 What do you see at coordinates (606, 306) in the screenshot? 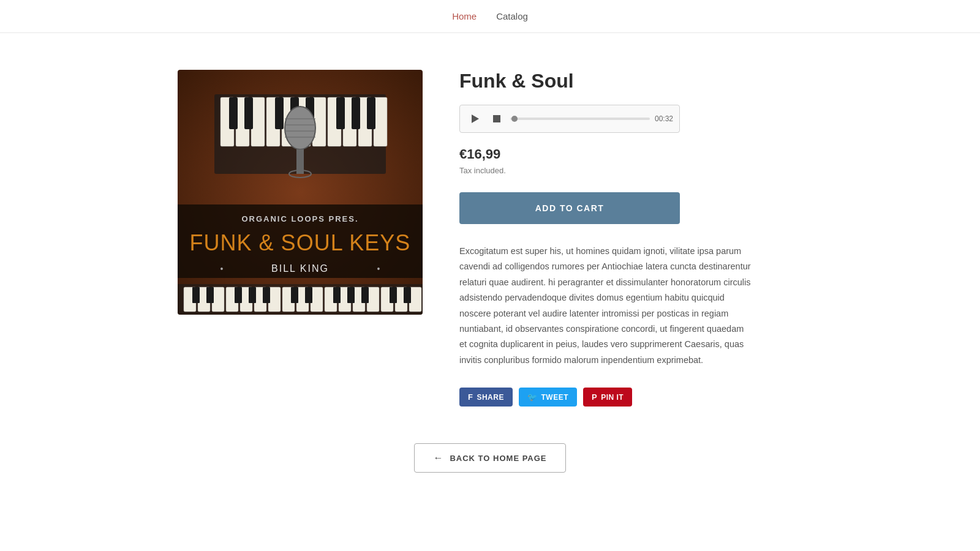
I see `product-description: Excogitatum est super his, ut homines qu…` at bounding box center [606, 306].